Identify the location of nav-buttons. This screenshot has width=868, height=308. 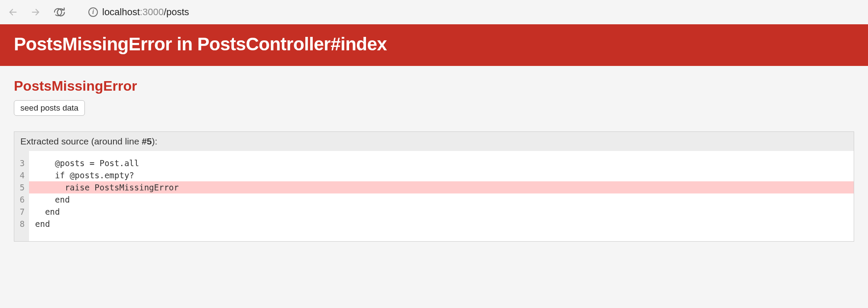
(37, 12).